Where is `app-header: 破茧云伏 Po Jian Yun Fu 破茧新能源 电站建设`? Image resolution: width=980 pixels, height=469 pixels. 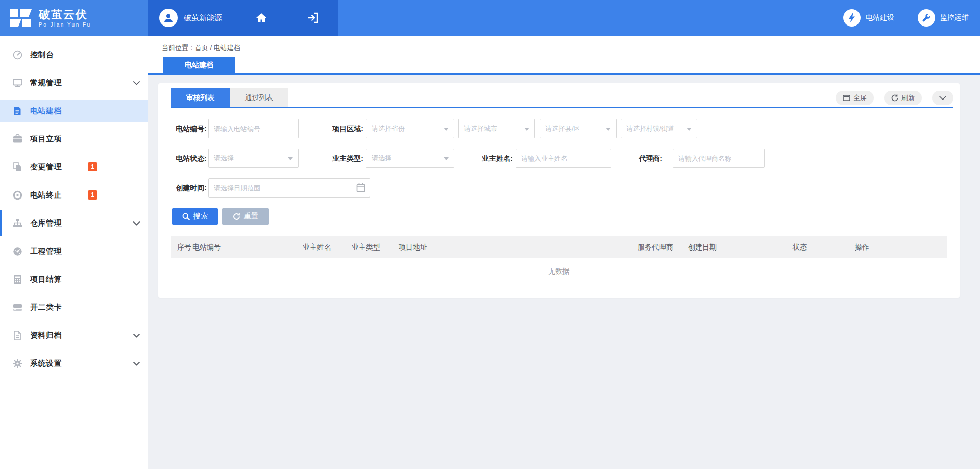 app-header: 破茧云伏 Po Jian Yun Fu 破茧新能源 电站建设 is located at coordinates (490, 18).